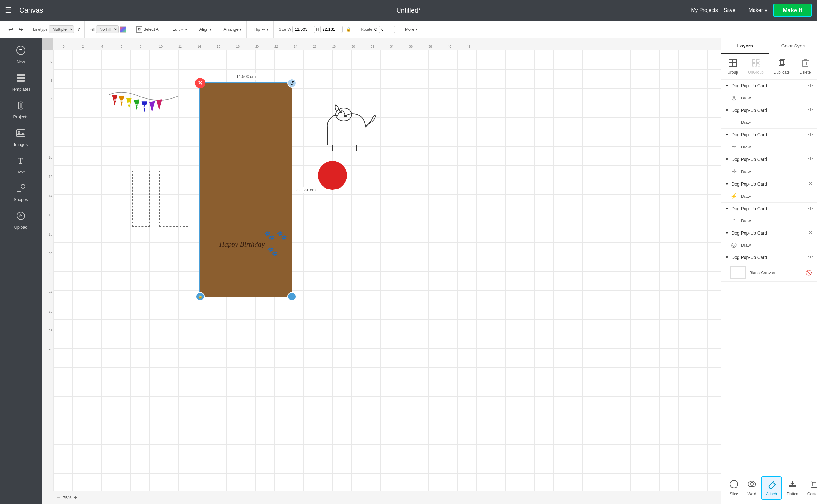 The image size is (817, 504). I want to click on sidebar-shapes-label: Shapes, so click(21, 200).